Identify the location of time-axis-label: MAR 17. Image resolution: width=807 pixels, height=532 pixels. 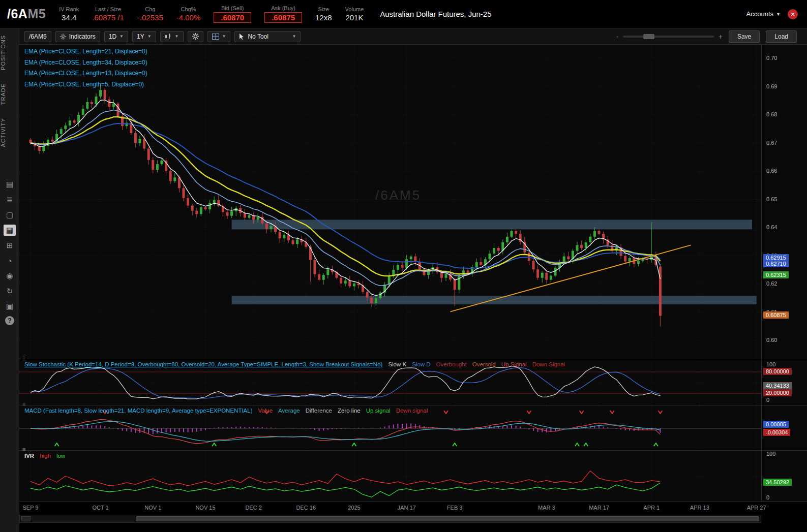
(599, 508).